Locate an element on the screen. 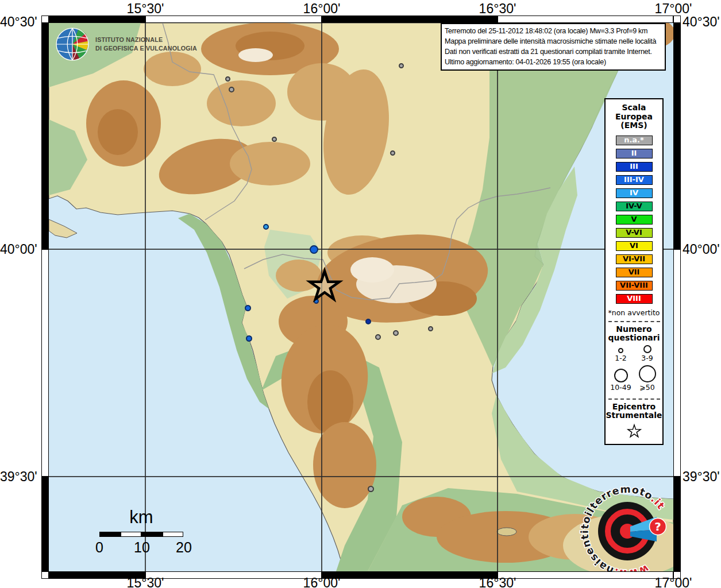 This screenshot has width=721, height=588. ems-swatch-V: V is located at coordinates (634, 219).